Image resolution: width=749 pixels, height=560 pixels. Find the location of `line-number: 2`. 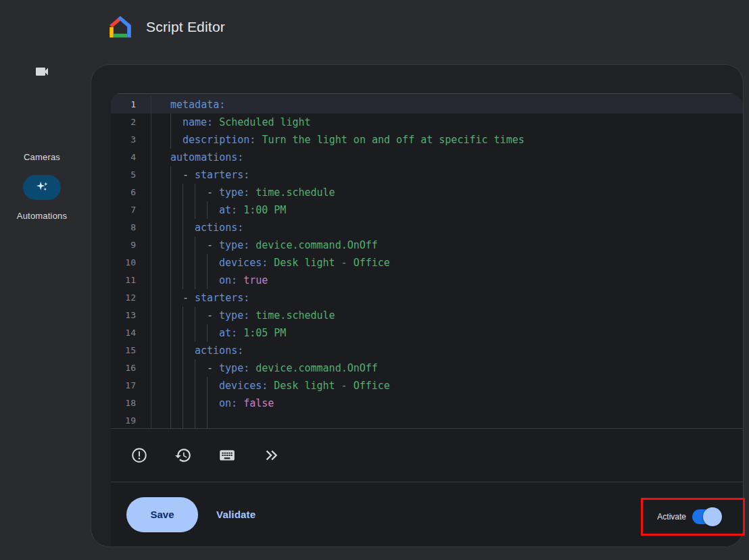

line-number: 2 is located at coordinates (131, 122).